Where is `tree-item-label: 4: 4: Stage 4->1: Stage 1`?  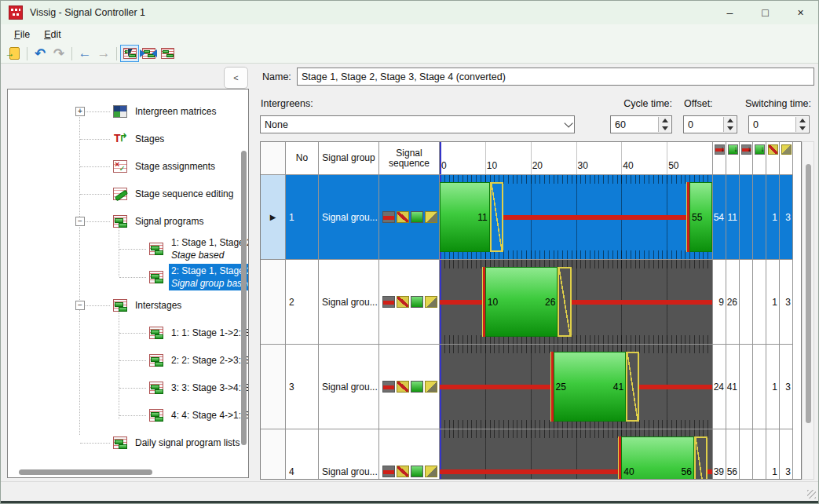
tree-item-label: 4: 4: Stage 4->1: Stage 1 is located at coordinates (209, 415).